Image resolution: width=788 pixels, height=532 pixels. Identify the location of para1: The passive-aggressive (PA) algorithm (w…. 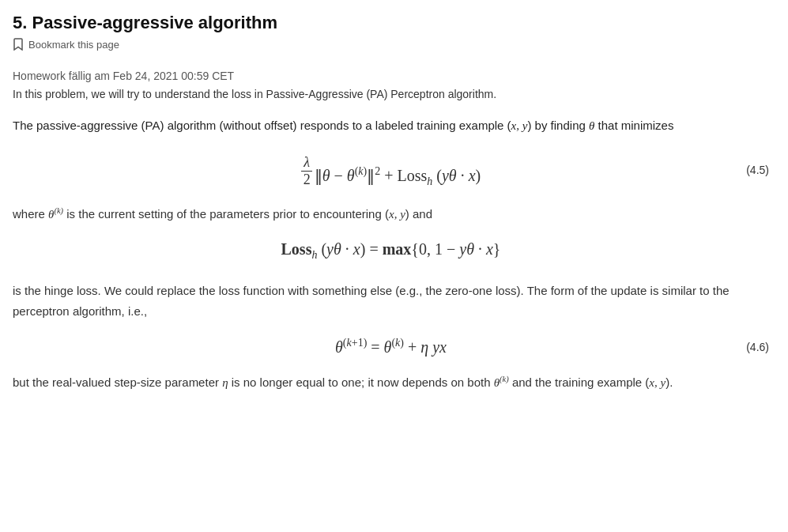
(390, 126).